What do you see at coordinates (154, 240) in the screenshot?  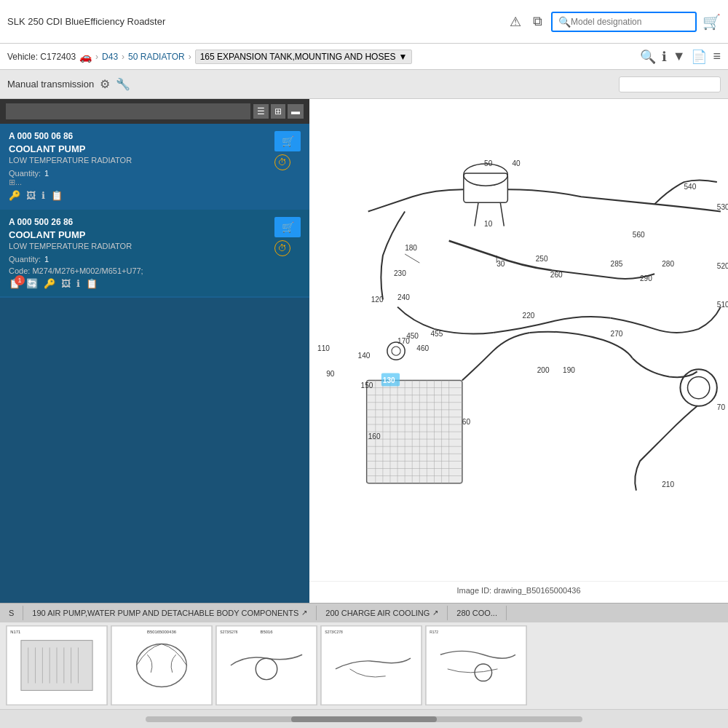 I see `part-header: A 000 500 26 86 COOLANT PUMP LOW TEMPERA…` at bounding box center [154, 240].